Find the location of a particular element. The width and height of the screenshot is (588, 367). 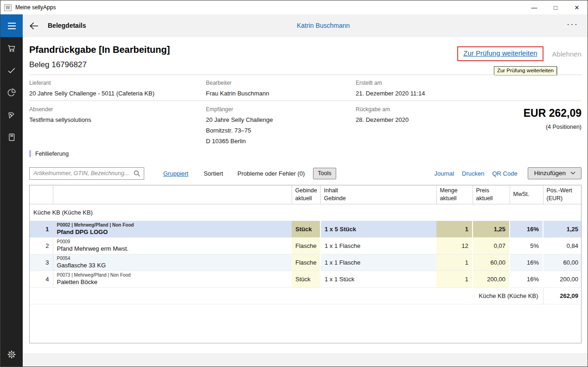

col-header-gebinde: Gebinde aktuell is located at coordinates (306, 195).